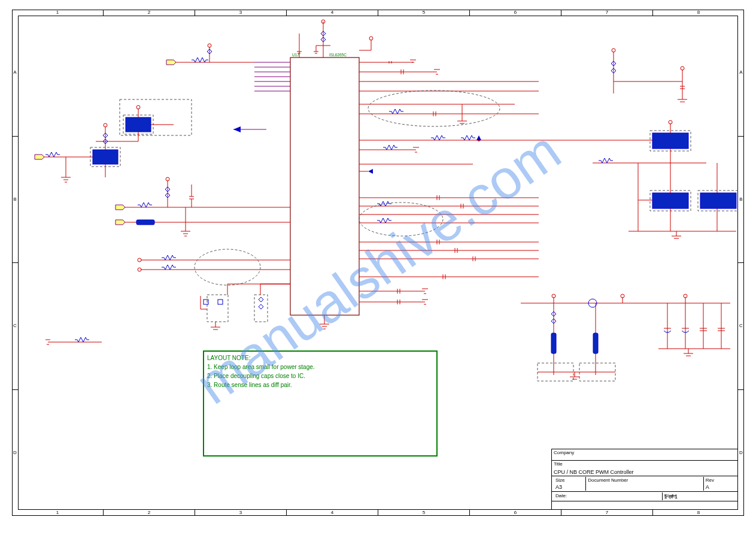 Image resolution: width=756 pixels, height=535 pixels. I want to click on ruler-bottom: 1 2 3 4 5 6 7 8, so click(378, 513).